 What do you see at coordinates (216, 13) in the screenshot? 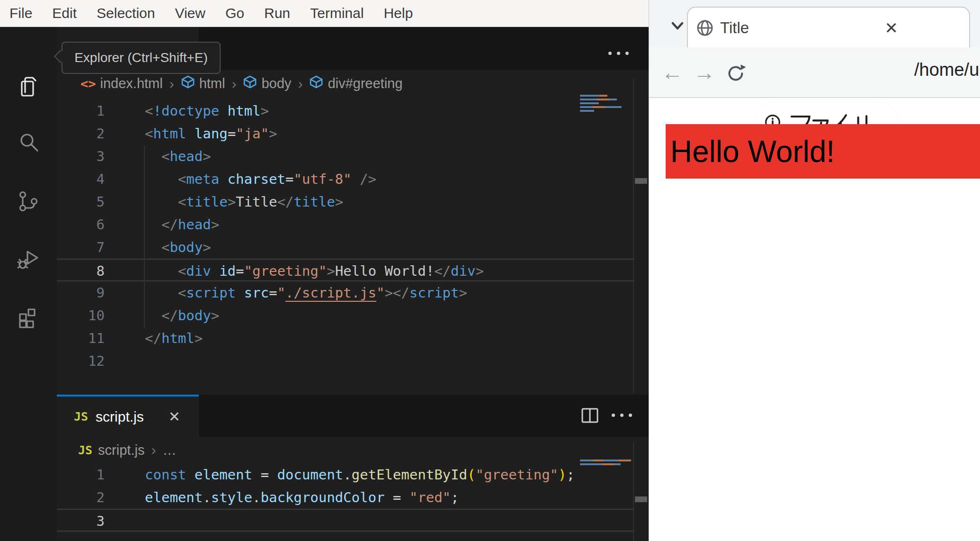
I see `menu-items: FileEditSelectionViewGoRunTerminalHelp` at bounding box center [216, 13].